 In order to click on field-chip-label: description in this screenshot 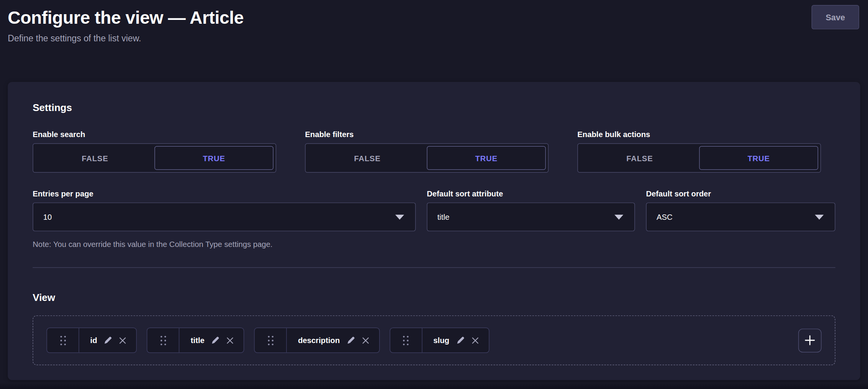, I will do `click(319, 340)`.